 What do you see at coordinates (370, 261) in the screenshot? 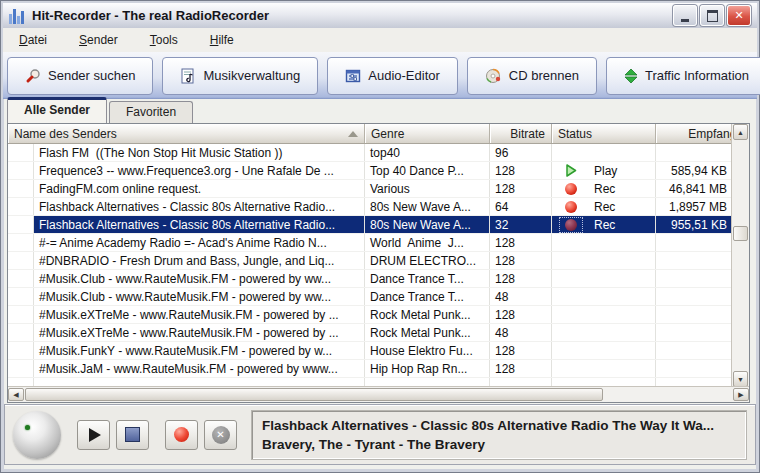
I see `table-row: #DNBRADIO - Fresh Drum and Bass, Jungle,…` at bounding box center [370, 261].